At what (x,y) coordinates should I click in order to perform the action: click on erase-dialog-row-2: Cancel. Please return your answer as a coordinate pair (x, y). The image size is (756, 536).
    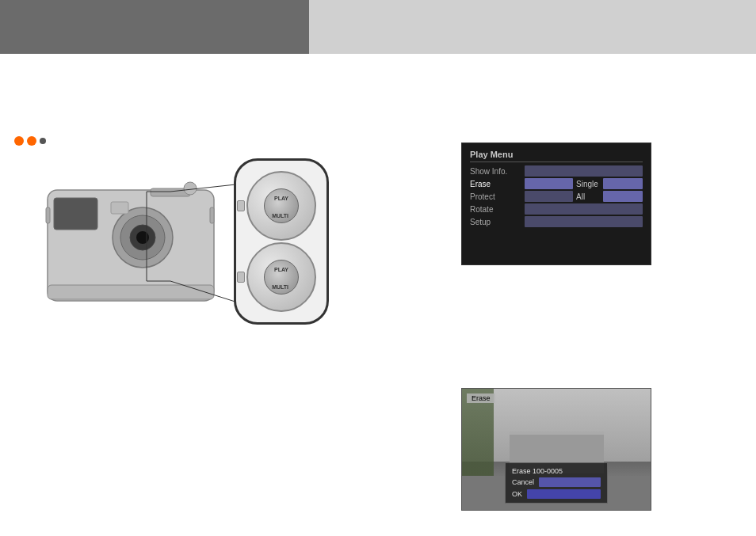
    Looking at the image, I should click on (556, 482).